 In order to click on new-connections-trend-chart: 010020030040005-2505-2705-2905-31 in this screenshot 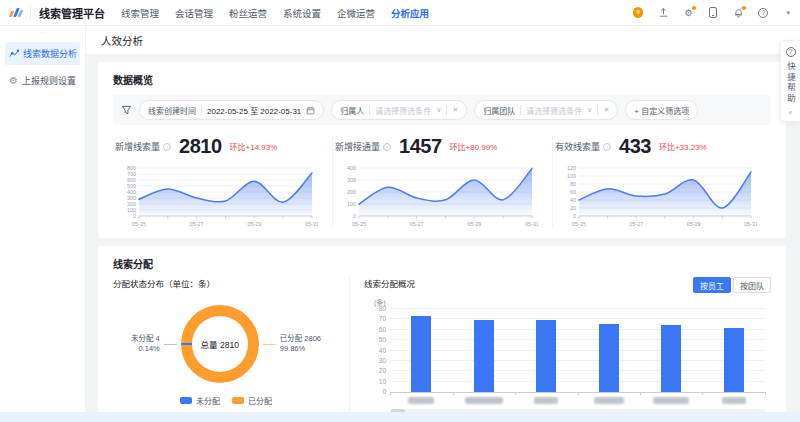, I will do `click(436, 196)`.